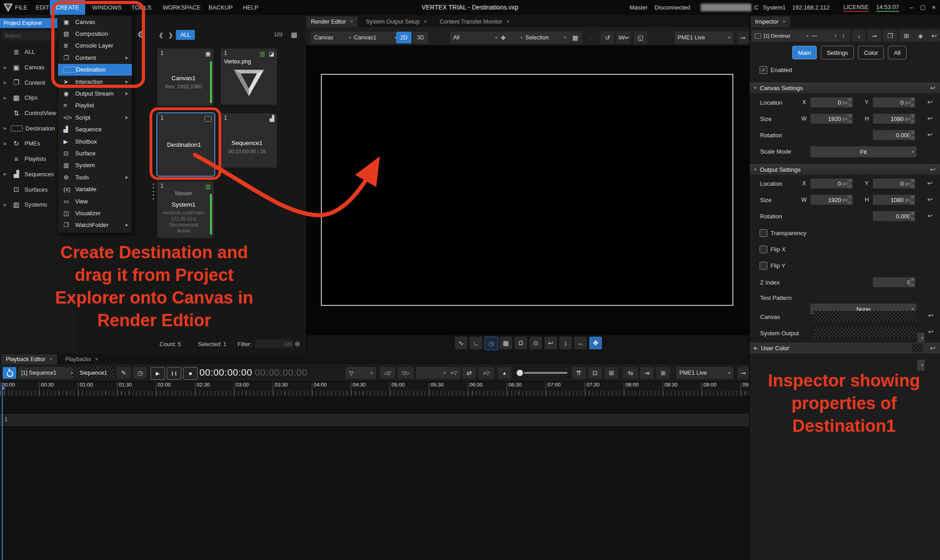 This screenshot has width=940, height=560. What do you see at coordinates (630, 373) in the screenshot?
I see `expand-horizontal-button: ⇆` at bounding box center [630, 373].